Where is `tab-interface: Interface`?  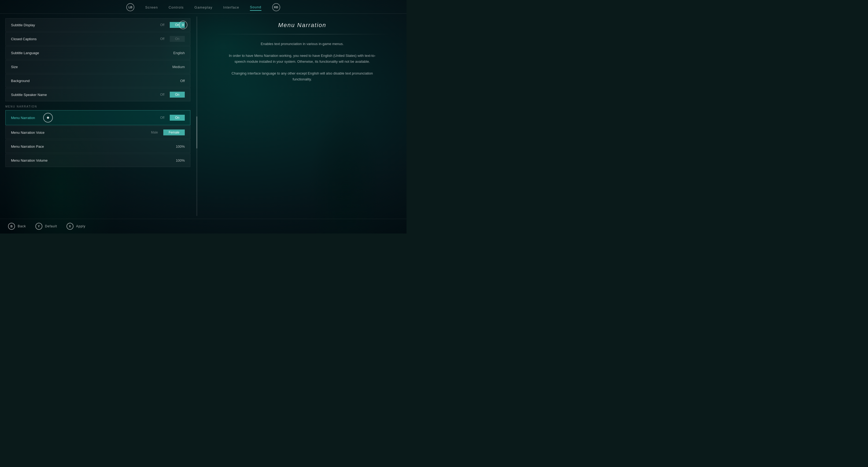
tab-interface: Interface is located at coordinates (231, 7).